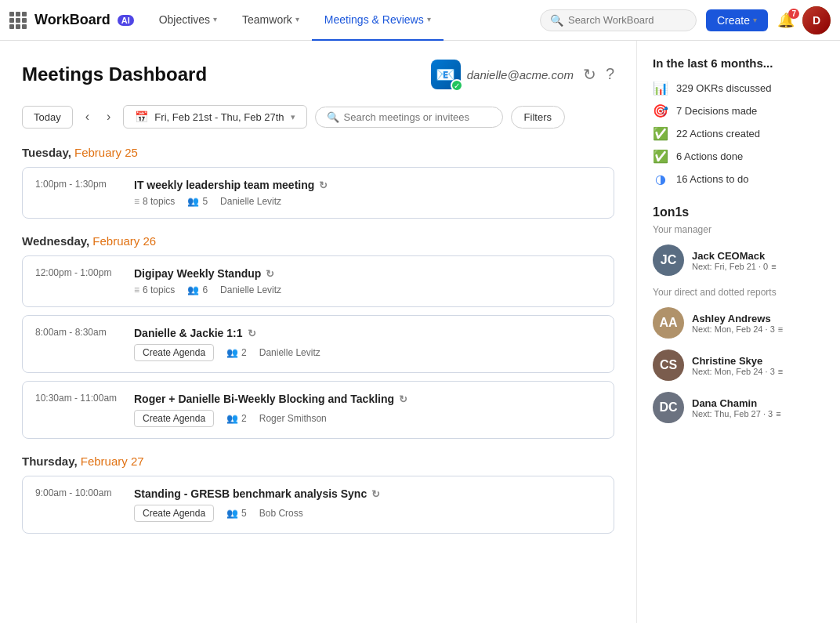 Image resolution: width=840 pixels, height=623 pixels. I want to click on person-next: Next: Mon, Feb 24 · 3 ≡, so click(759, 371).